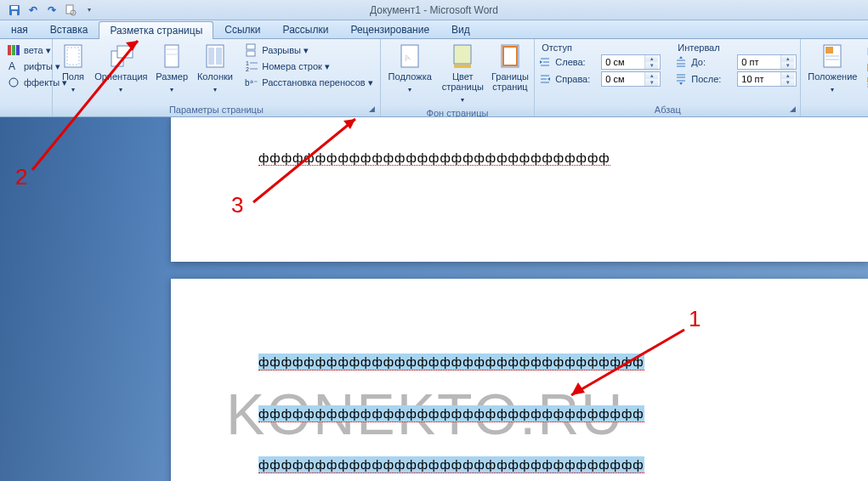 This screenshot has width=868, height=481. Describe the element at coordinates (735, 47) in the screenshot. I see `interval-header: Интервал` at that location.